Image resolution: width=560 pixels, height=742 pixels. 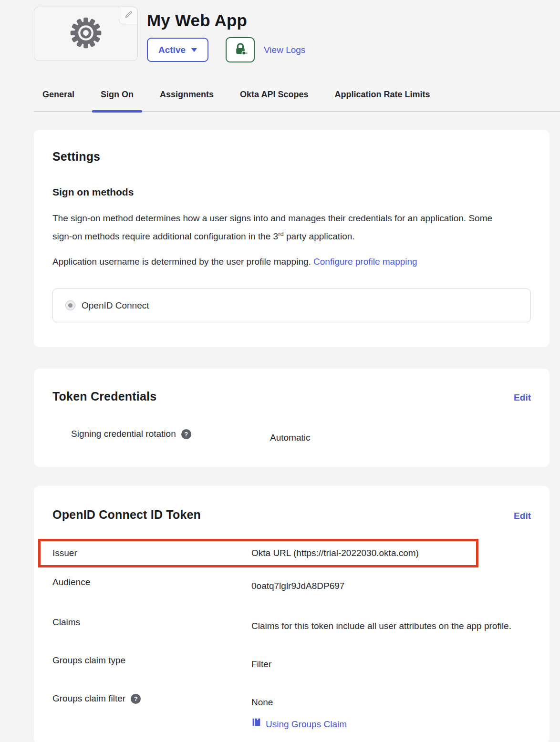 I want to click on issuer-value: Okta URL (https://trial-2022030.okta.com…, so click(x=363, y=553).